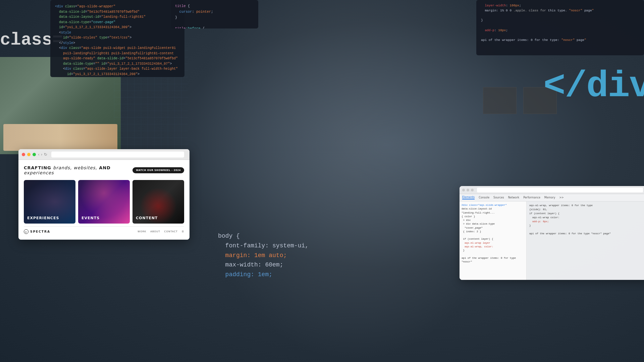 This screenshot has width=644, height=362. Describe the element at coordinates (215, 14) in the screenshot. I see `code-panel-topcenter: title { cursor: pointer; } title:before …` at that location.